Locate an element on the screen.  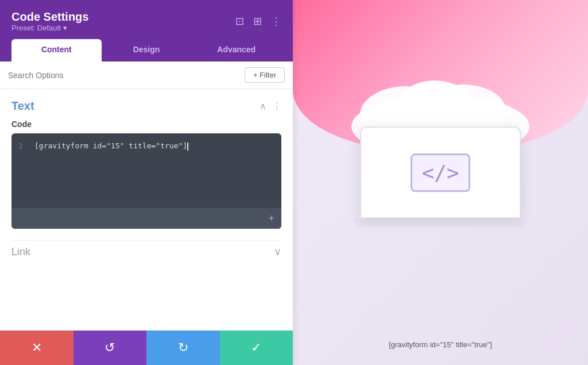
line-number: 1 is located at coordinates (23, 171).